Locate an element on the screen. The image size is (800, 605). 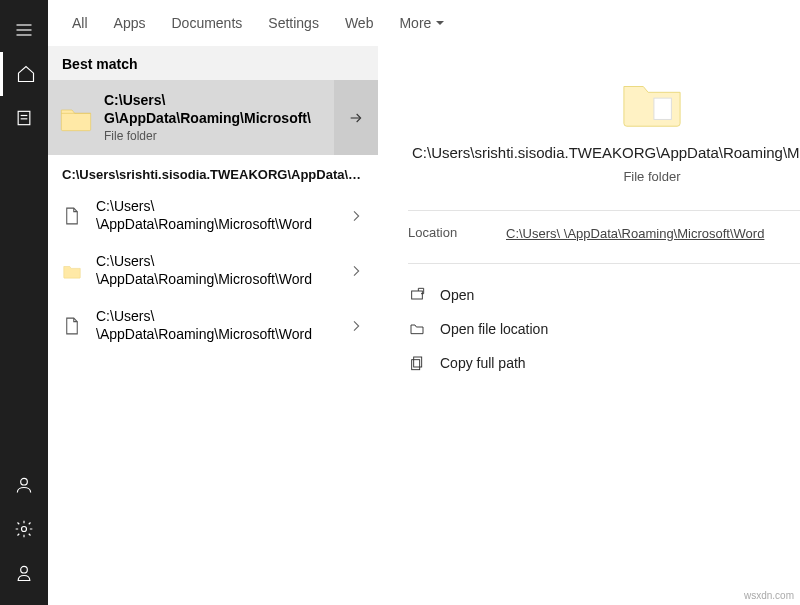
menu-button is located at coordinates (24, 30).